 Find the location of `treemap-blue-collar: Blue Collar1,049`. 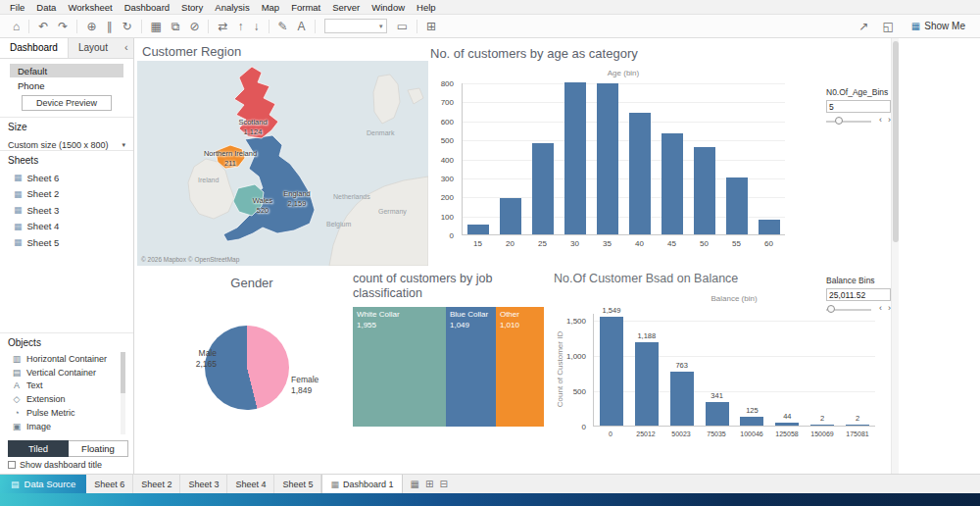

treemap-blue-collar: Blue Collar1,049 is located at coordinates (470, 367).